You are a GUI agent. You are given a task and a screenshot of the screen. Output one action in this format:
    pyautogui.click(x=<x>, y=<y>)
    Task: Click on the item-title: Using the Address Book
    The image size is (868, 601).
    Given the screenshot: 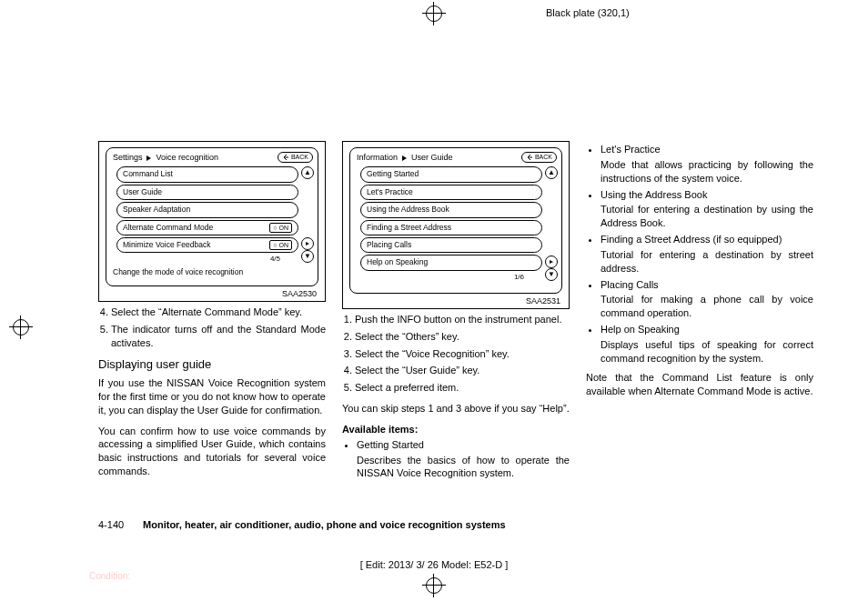 What is the action you would take?
    pyautogui.click(x=653, y=195)
    